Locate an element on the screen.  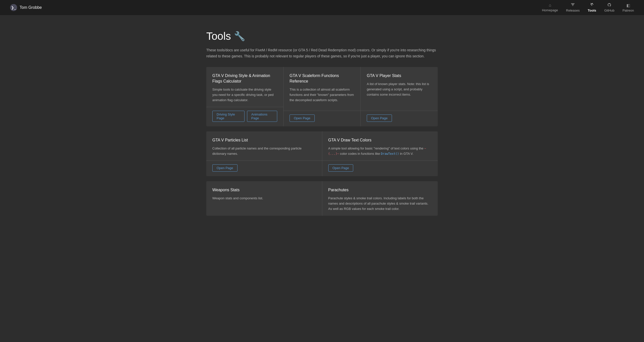
card-player-stats-text: A list of known player stats. Note: this… is located at coordinates (399, 89).